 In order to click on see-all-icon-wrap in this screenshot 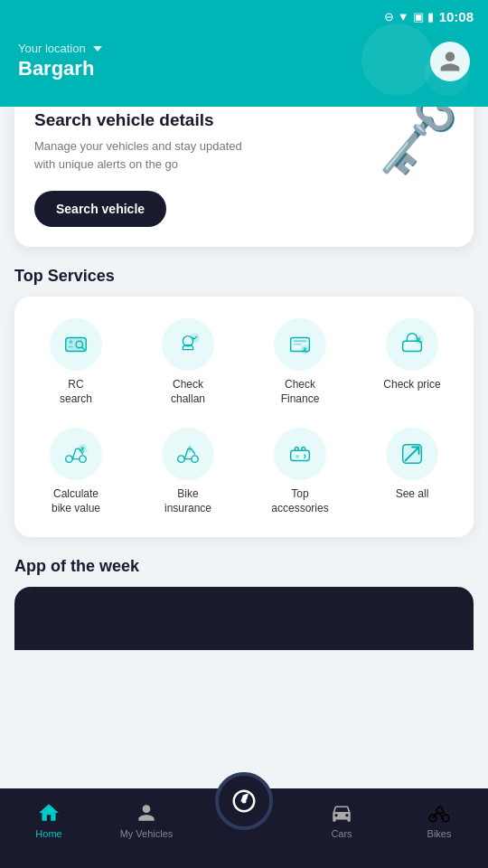, I will do `click(412, 454)`.